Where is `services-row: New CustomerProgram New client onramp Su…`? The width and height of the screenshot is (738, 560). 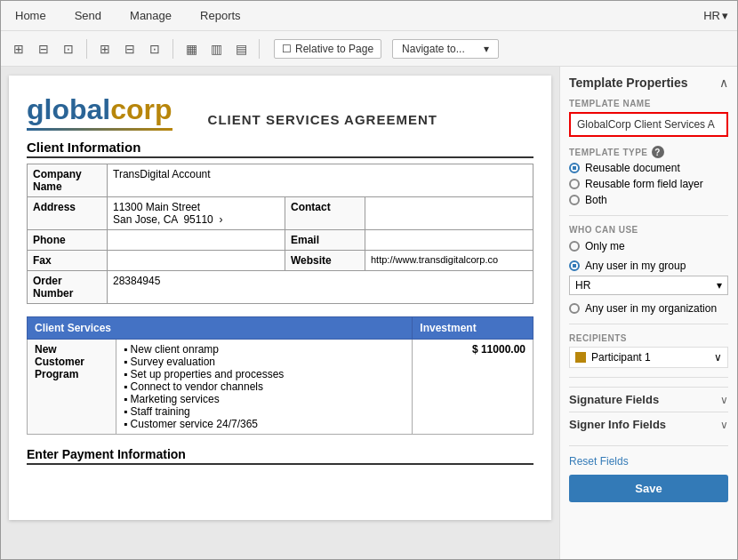
services-row: New CustomerProgram New client onramp Su… is located at coordinates (281, 388).